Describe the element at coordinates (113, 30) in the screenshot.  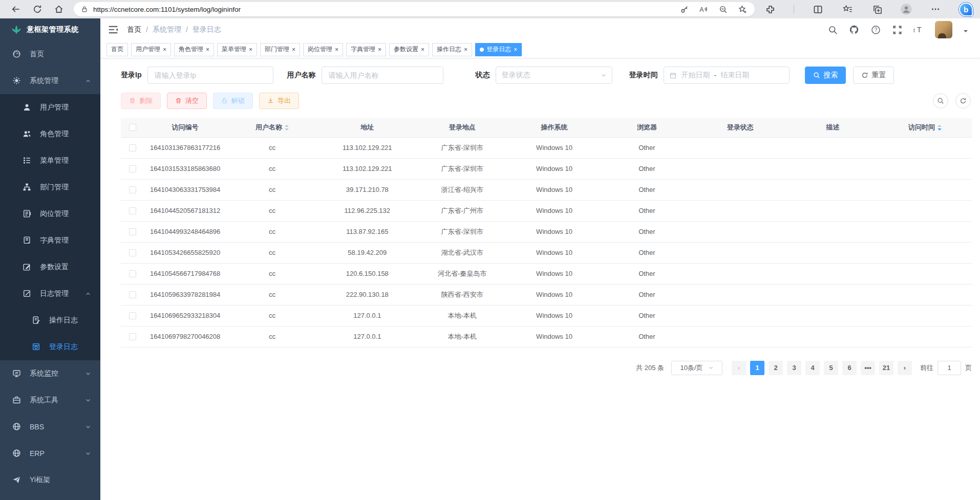
I see `hamburger-icon` at that location.